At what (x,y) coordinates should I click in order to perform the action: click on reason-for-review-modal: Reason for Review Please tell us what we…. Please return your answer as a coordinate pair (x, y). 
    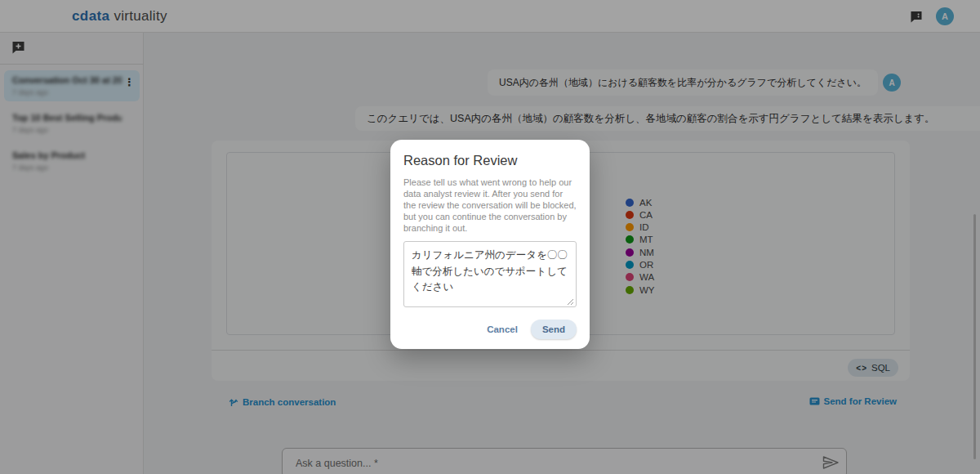
    Looking at the image, I should click on (490, 244).